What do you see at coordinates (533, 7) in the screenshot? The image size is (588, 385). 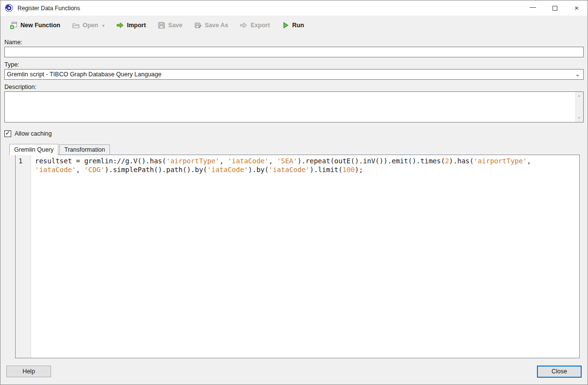 I see `minimize-icon: —` at bounding box center [533, 7].